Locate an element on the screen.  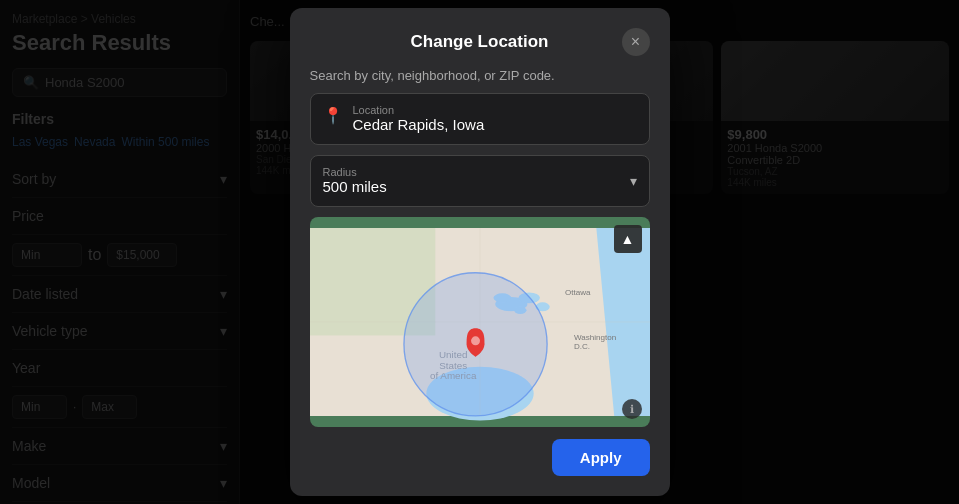
svg-text: D.C. is located at coordinates (581, 346).